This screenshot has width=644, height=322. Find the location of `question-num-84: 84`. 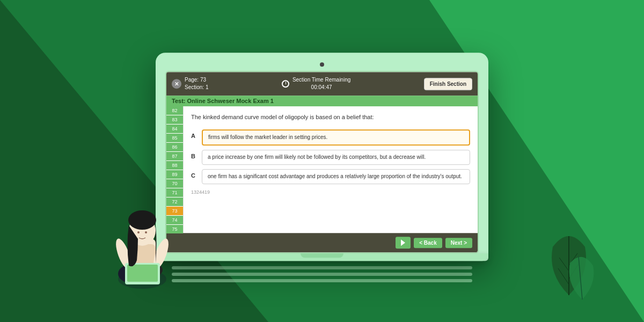

question-num-84: 84 is located at coordinates (175, 129).